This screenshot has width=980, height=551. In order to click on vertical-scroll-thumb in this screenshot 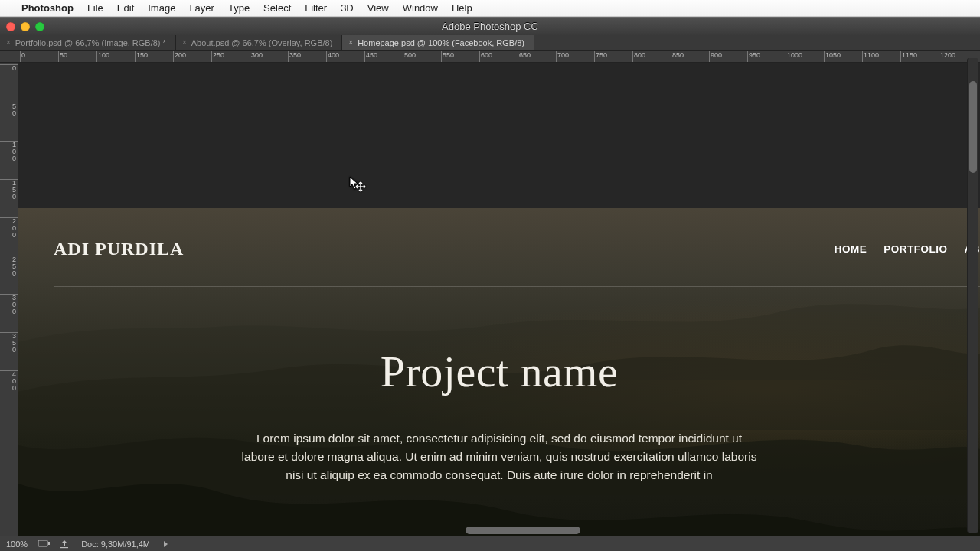, I will do `click(973, 127)`.